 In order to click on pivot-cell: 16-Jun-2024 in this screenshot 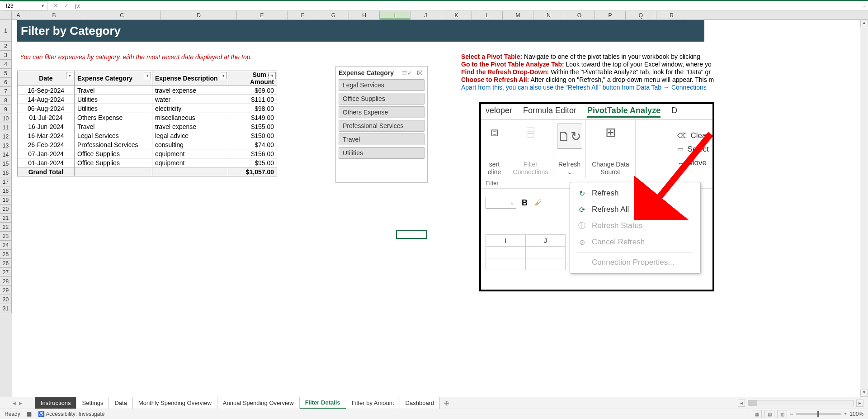, I will do `click(46, 127)`.